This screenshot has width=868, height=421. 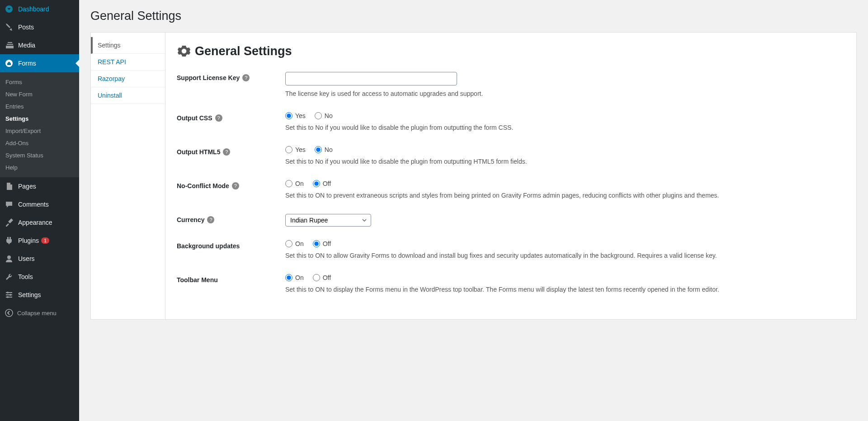 What do you see at coordinates (9, 63) in the screenshot?
I see `forms-icon` at bounding box center [9, 63].